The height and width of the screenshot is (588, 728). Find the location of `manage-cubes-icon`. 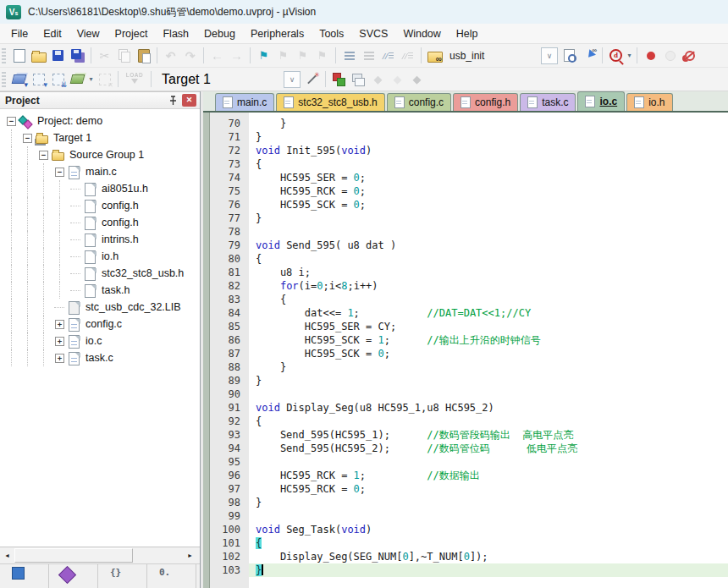

manage-cubes-icon is located at coordinates (339, 80).